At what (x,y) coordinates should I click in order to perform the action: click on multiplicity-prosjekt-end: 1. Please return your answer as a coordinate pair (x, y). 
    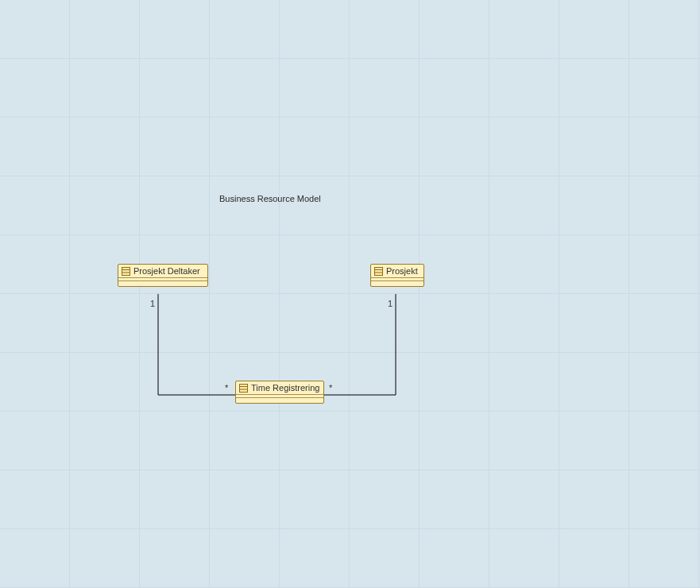
    Looking at the image, I should click on (390, 304).